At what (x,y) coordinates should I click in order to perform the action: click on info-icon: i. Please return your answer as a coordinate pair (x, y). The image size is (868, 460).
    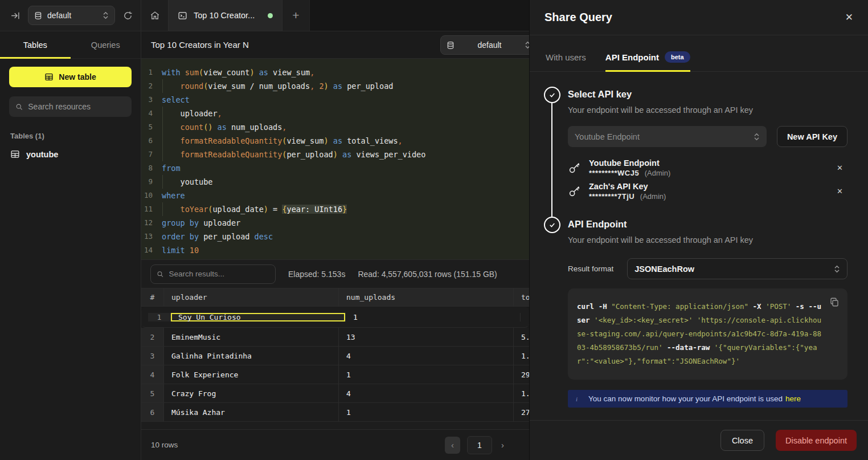
    Looking at the image, I should click on (576, 399).